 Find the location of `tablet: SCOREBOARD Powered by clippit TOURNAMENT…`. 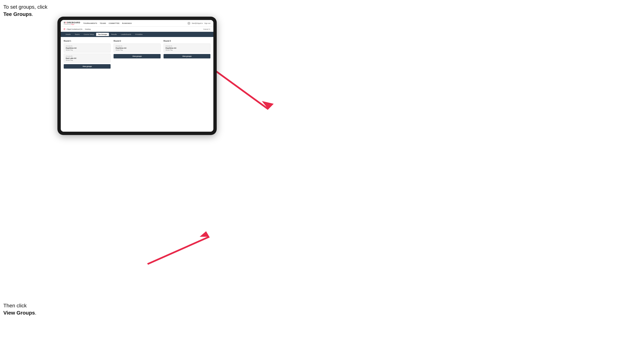

tablet: SCOREBOARD Powered by clippit TOURNAMENT… is located at coordinates (137, 76).